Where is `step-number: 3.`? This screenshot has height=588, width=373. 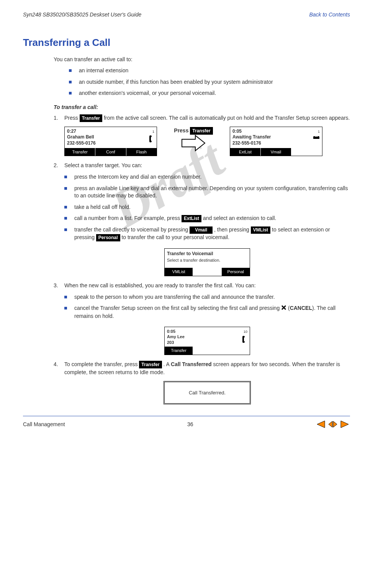 step-number: 3. is located at coordinates (56, 285).